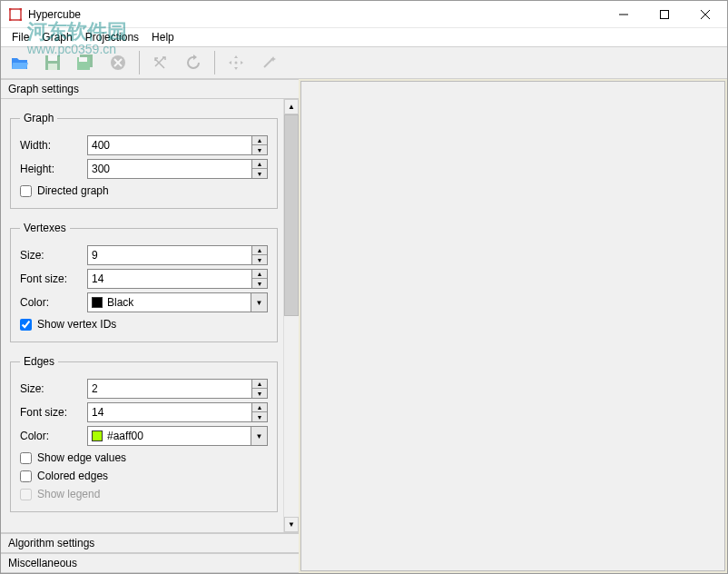  Describe the element at coordinates (69, 494) in the screenshot. I see `show-legend-label: Show legend` at that location.